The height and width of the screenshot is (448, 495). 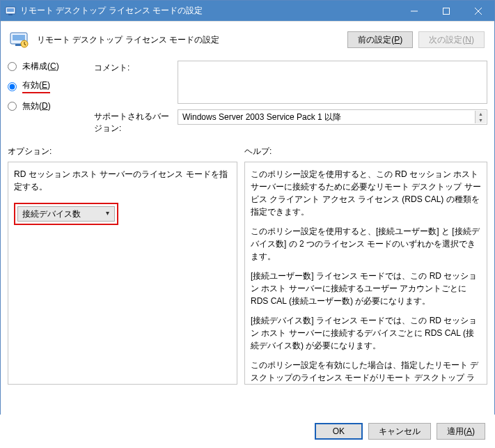 What do you see at coordinates (366, 193) in the screenshot?
I see `help-paragraph: このポリシー設定を使用すると、この RD セッション ホスト サーバーに接続する…` at bounding box center [366, 193].